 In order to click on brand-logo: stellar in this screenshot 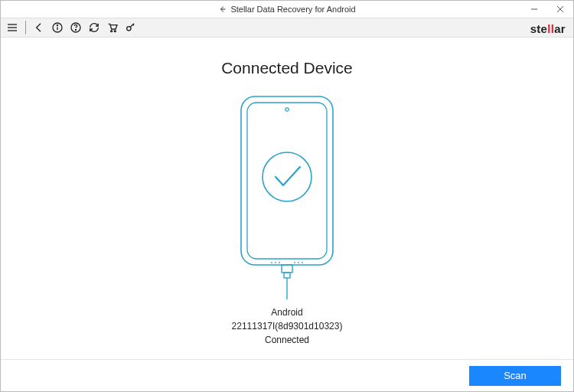, I will do `click(548, 28)`.